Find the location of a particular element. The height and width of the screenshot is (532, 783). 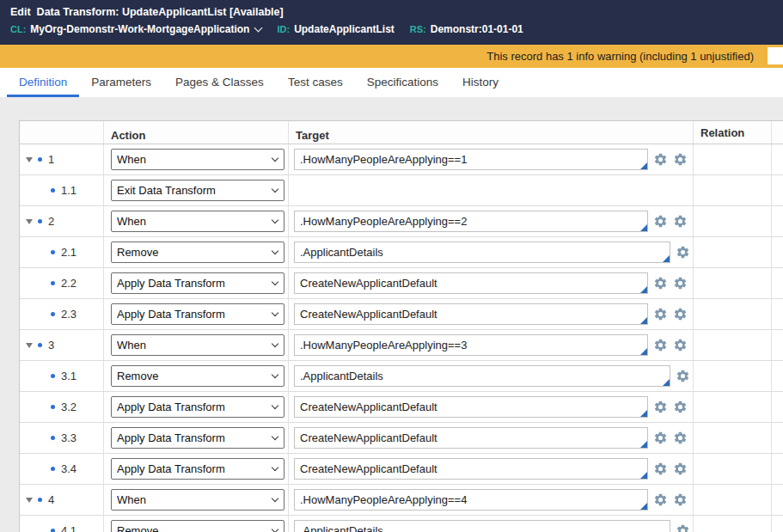

row-number-cell: 4 is located at coordinates (62, 500).